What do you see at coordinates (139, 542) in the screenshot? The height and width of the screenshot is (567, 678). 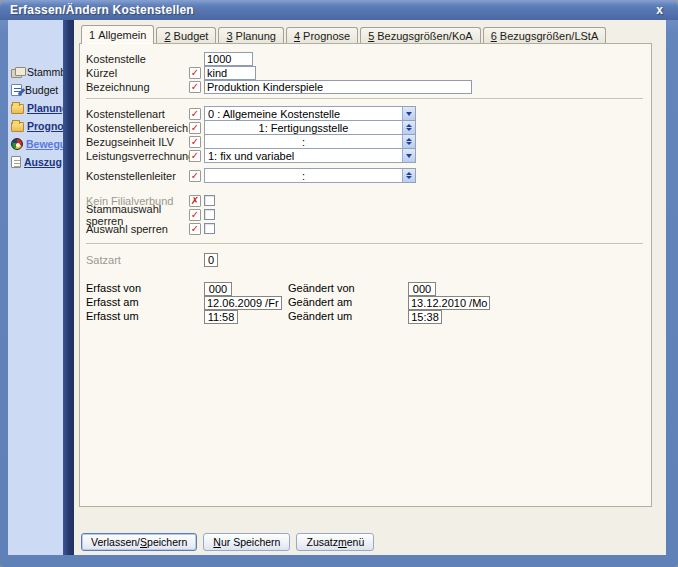 I see `verlassen-speichern-button: Verlassen/Speichern` at bounding box center [139, 542].